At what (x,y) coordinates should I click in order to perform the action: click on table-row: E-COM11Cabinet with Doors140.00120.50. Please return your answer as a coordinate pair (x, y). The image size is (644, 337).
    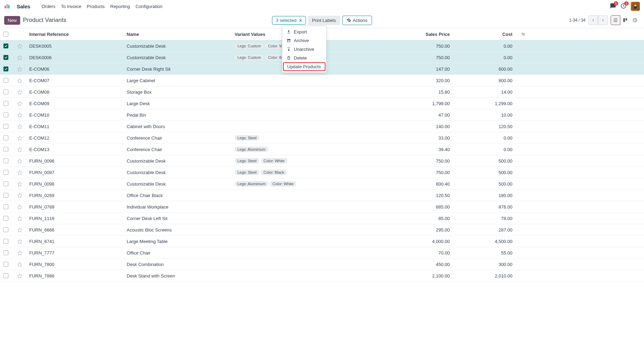
    Looking at the image, I should click on (322, 127).